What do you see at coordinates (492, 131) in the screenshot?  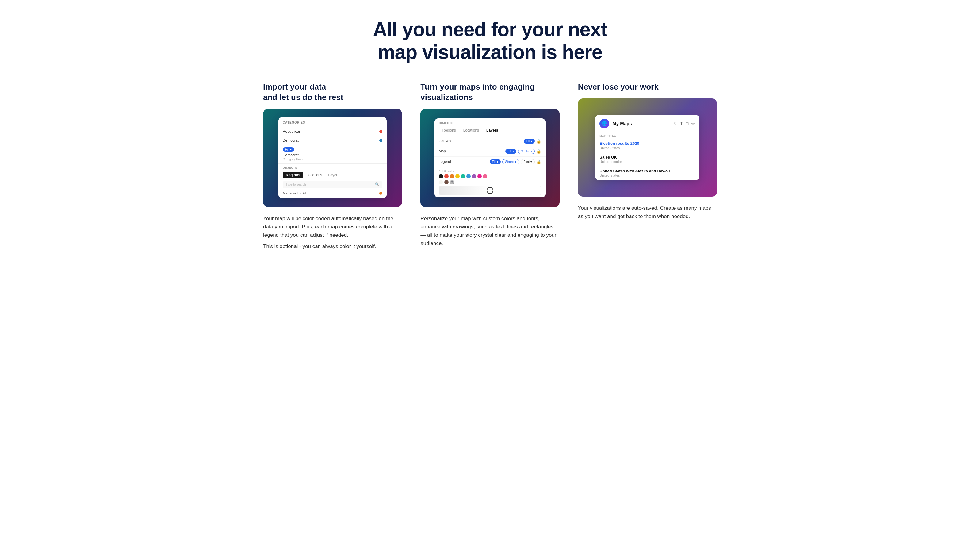 I see `tab2-layers: Layers` at bounding box center [492, 131].